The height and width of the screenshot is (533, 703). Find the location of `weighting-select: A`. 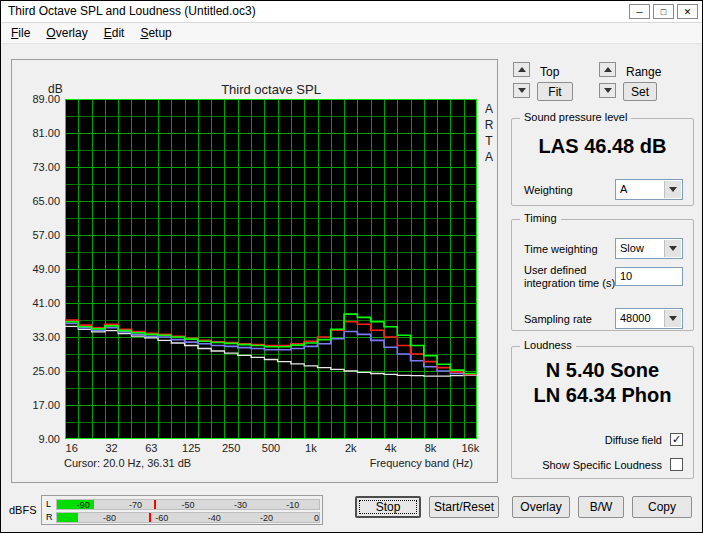

weighting-select: A is located at coordinates (649, 190).